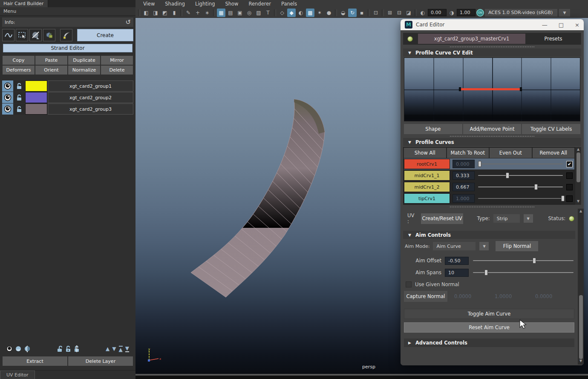 The image size is (588, 379). Describe the element at coordinates (231, 13) in the screenshot. I see `film-gate-icon: ▤` at that location.